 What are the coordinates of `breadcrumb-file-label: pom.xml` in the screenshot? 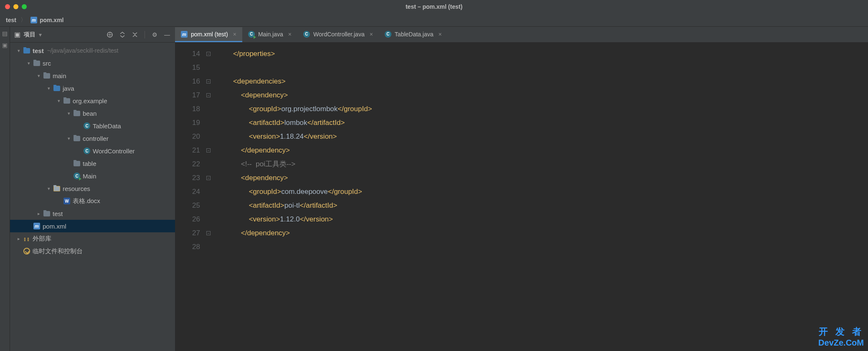 It's located at (52, 20).